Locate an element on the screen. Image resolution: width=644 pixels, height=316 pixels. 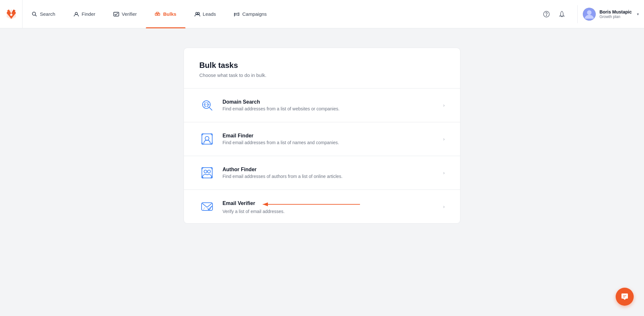
user-name: Boris Mustapic is located at coordinates (616, 12).